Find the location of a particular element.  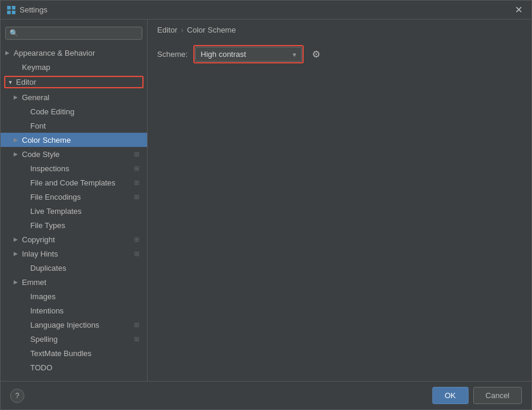

sidebar-item-label: TextMate Bundles is located at coordinates (87, 353).